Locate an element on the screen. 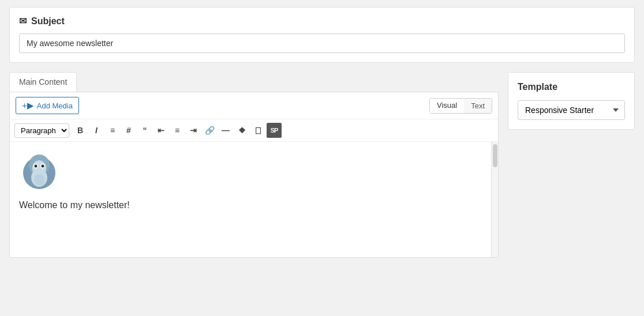 The height and width of the screenshot is (316, 644). template-panel: Template Responsive Starter Basic Classi… is located at coordinates (571, 101).